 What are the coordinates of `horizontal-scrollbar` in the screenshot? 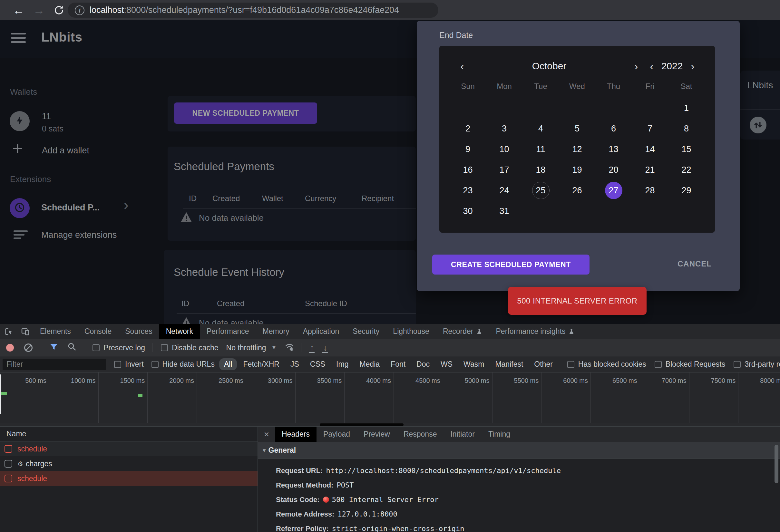 It's located at (390, 425).